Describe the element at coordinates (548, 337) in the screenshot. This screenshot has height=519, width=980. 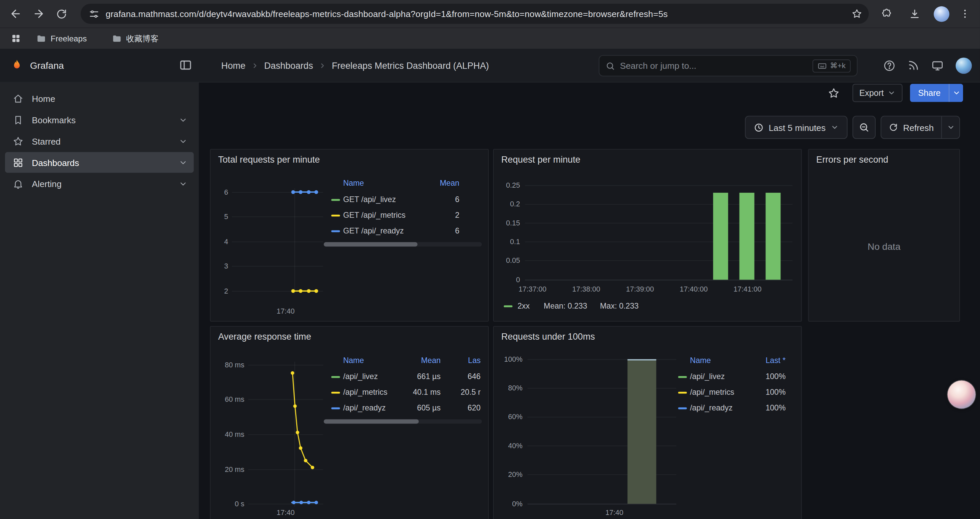
I see `panel-title: Requests under 100ms` at that location.